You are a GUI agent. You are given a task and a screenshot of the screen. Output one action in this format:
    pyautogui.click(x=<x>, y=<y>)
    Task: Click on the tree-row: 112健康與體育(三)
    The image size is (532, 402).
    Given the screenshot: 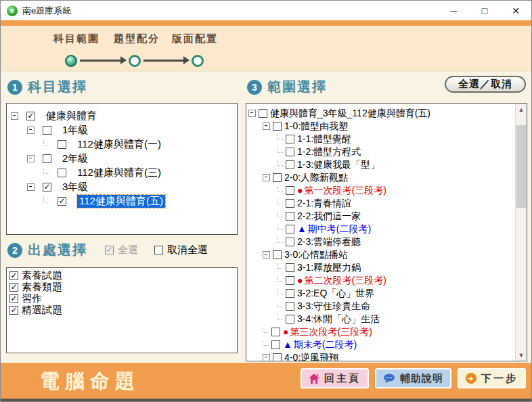 What is the action you would take?
    pyautogui.click(x=122, y=173)
    